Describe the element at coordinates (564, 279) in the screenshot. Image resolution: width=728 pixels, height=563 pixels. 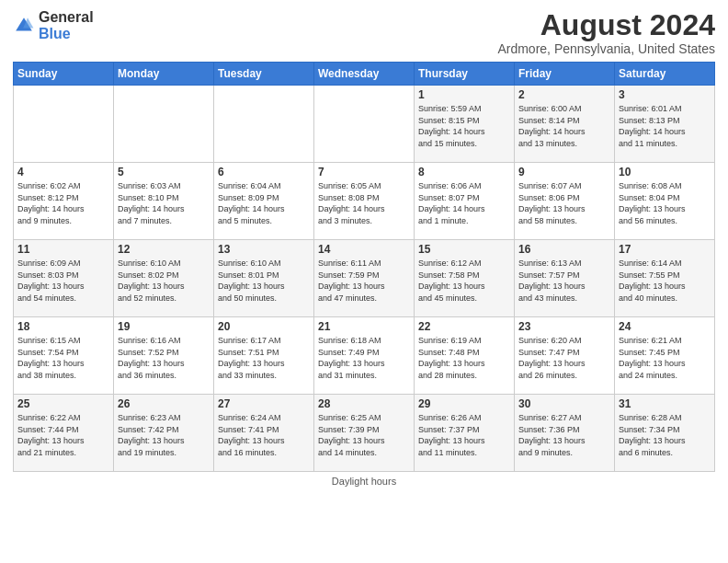
I see `day-cell: 16Sunrise: 6:13 AMSunset: 7:57 PMDayligh…` at that location.